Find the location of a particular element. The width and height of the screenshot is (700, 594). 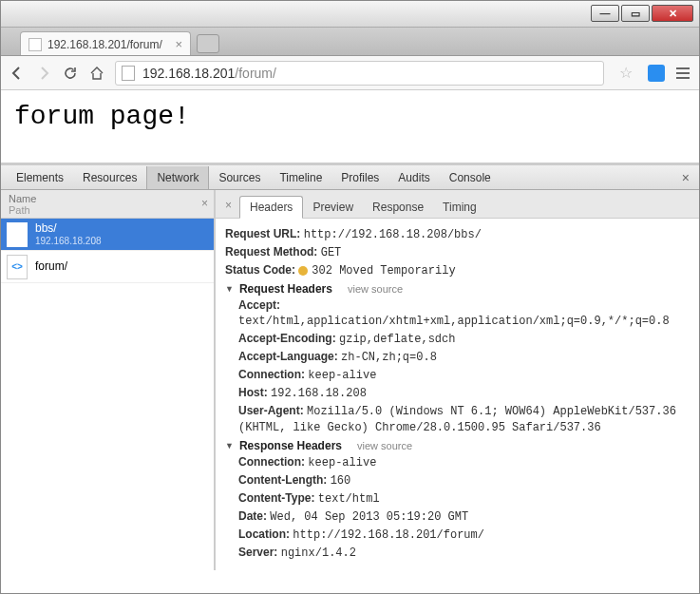

window-close-button: ✕ is located at coordinates (672, 13).